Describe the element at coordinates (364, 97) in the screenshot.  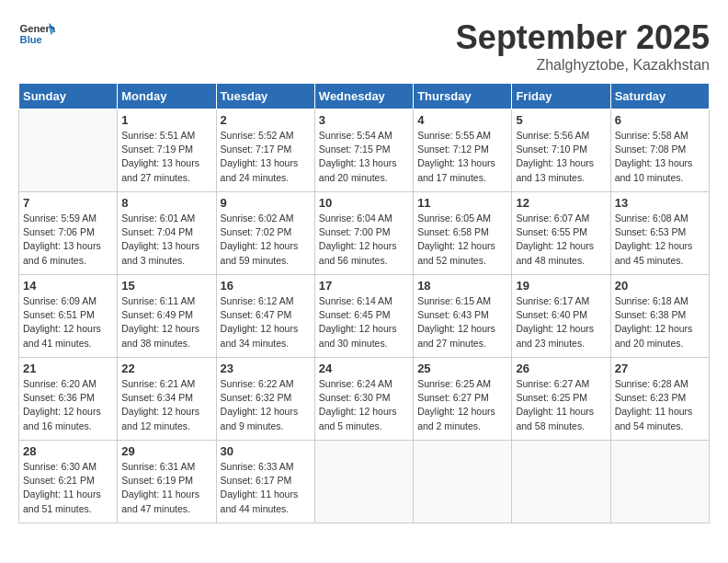
I see `weekday-header-wednesday: Wednesday` at that location.